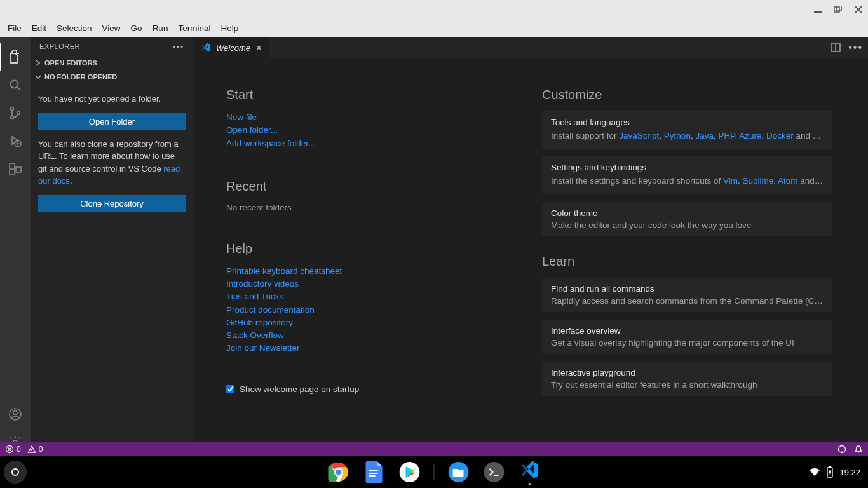  I want to click on docs-icon, so click(374, 472).